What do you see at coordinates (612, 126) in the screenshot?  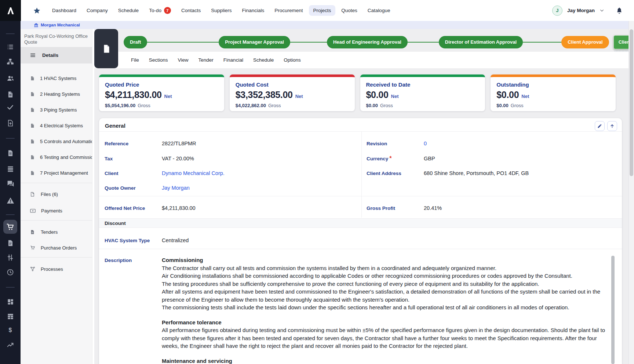 I see `arrow-up-icon` at bounding box center [612, 126].